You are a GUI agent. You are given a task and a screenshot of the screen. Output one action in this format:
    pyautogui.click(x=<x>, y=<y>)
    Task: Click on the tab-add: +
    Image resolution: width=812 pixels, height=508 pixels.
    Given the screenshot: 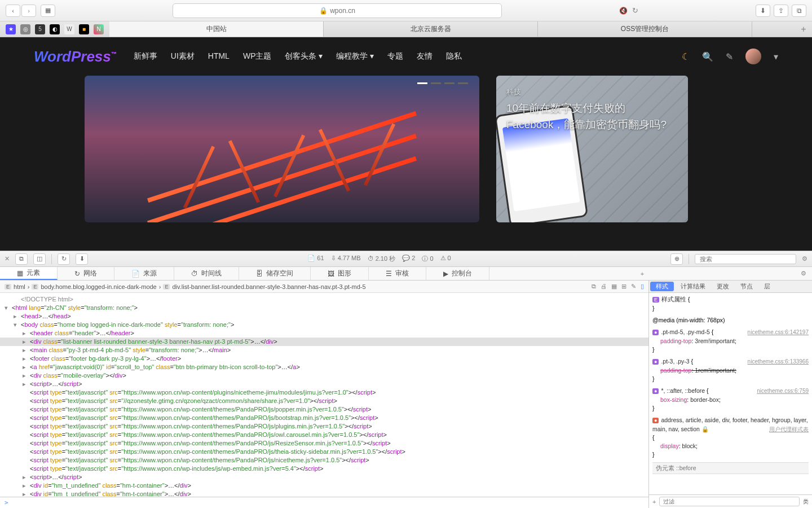 What is the action you would take?
    pyautogui.click(x=642, y=273)
    